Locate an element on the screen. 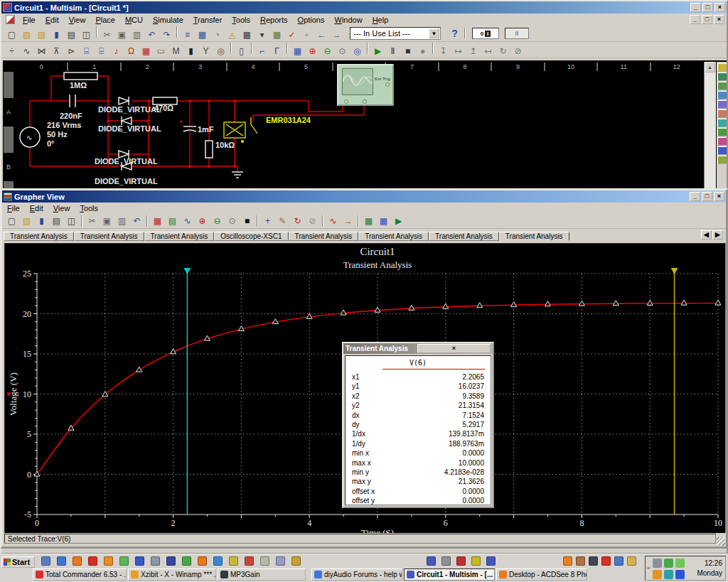 The width and height of the screenshot is (728, 582). bode-plotter-instrument-icon is located at coordinates (722, 104).